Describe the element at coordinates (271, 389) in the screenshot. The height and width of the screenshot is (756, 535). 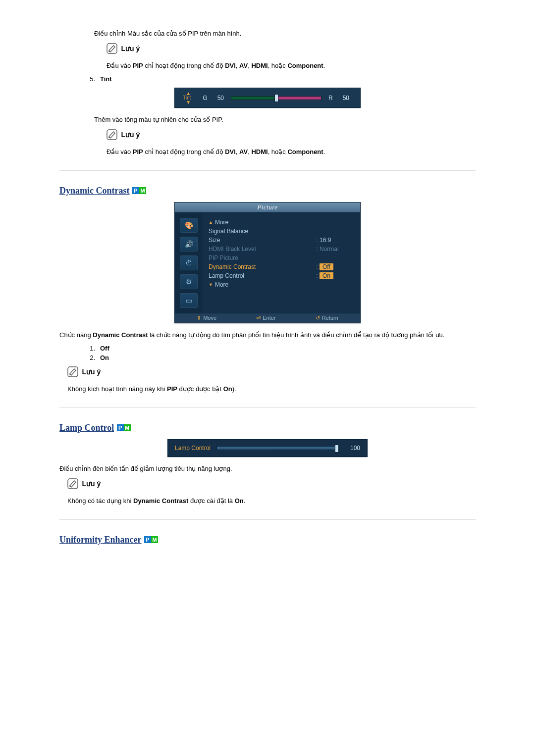
I see `note-text: Không kích hoạt tính năng này khi PIP đư…` at that location.